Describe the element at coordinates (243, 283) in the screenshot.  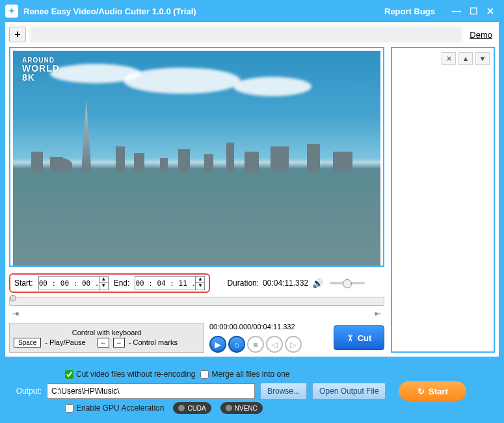
I see `duration-label: Duration:` at that location.